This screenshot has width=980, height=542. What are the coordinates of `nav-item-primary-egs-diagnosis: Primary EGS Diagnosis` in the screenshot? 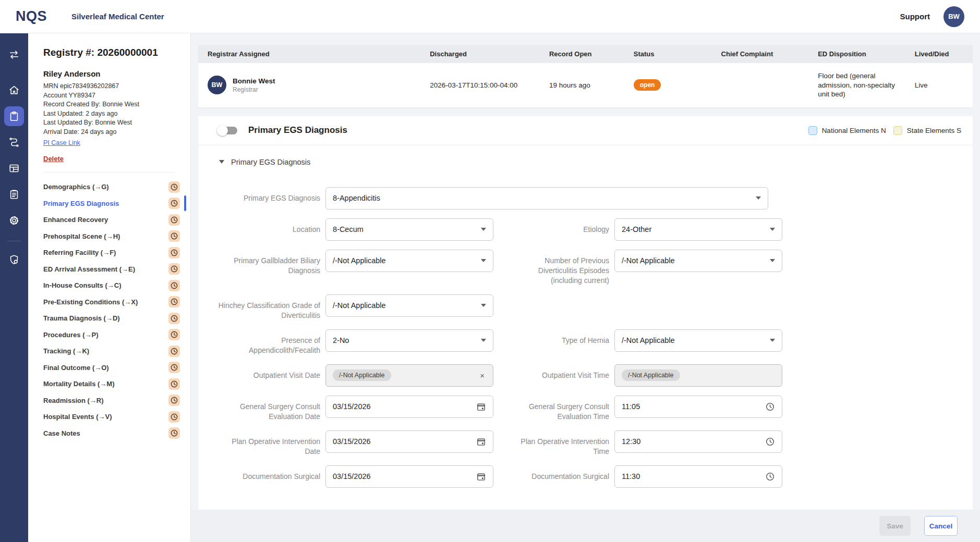 It's located at (117, 204).